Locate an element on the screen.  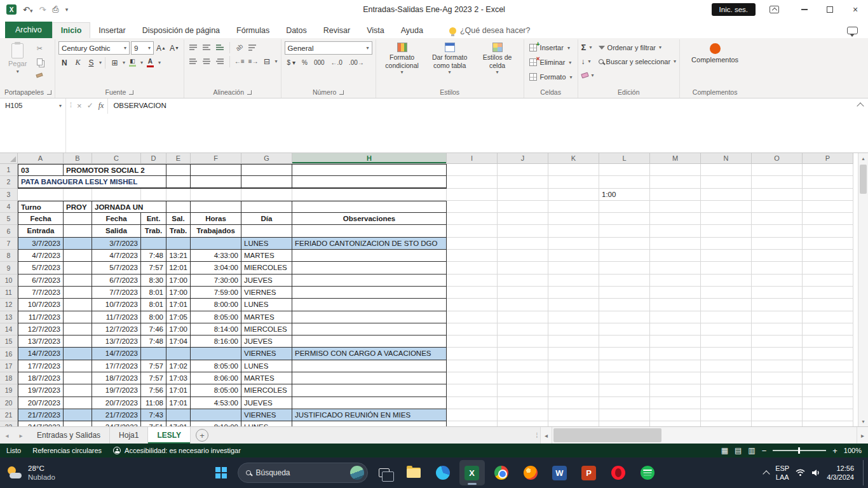
conditional-formatting-button: Formato condicional▾ is located at coordinates (402, 58).